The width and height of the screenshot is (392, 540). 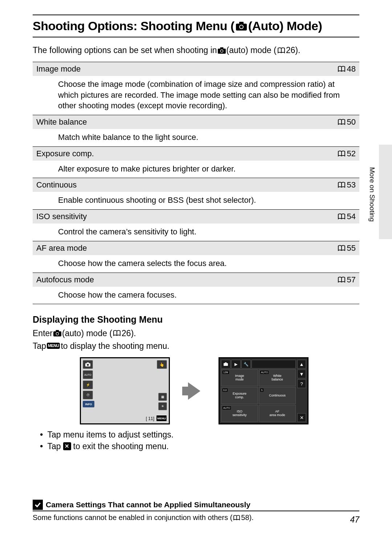 I want to click on tab-setup-icon: 🔧, so click(x=246, y=364).